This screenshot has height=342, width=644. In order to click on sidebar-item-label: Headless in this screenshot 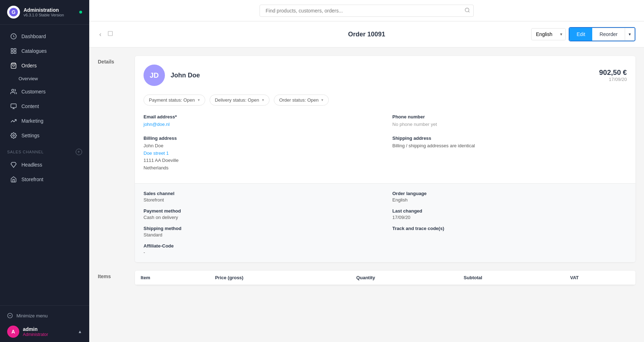, I will do `click(32, 165)`.